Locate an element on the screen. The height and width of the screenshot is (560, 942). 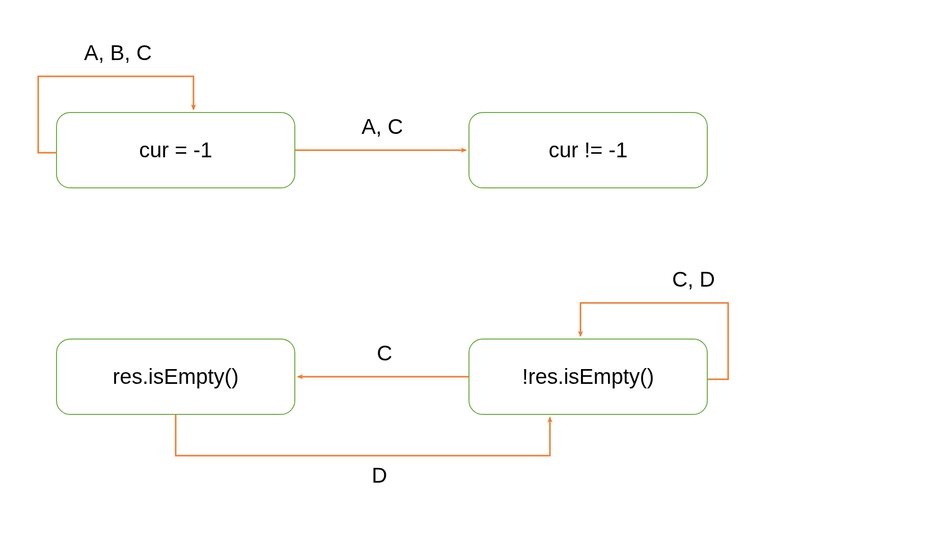
state-res-isempty: res.isEmpty() is located at coordinates (176, 377).